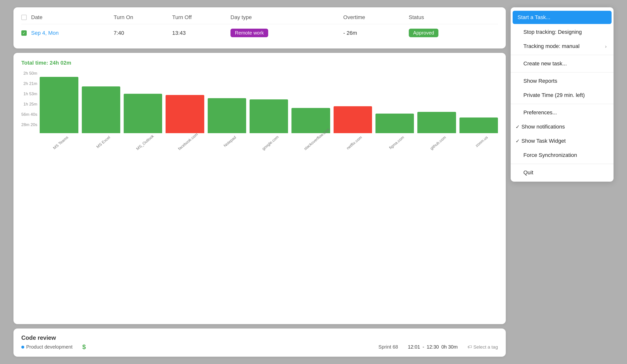 This screenshot has height=364, width=627. Describe the element at coordinates (270, 143) in the screenshot. I see `bar-label: google.com` at that location.